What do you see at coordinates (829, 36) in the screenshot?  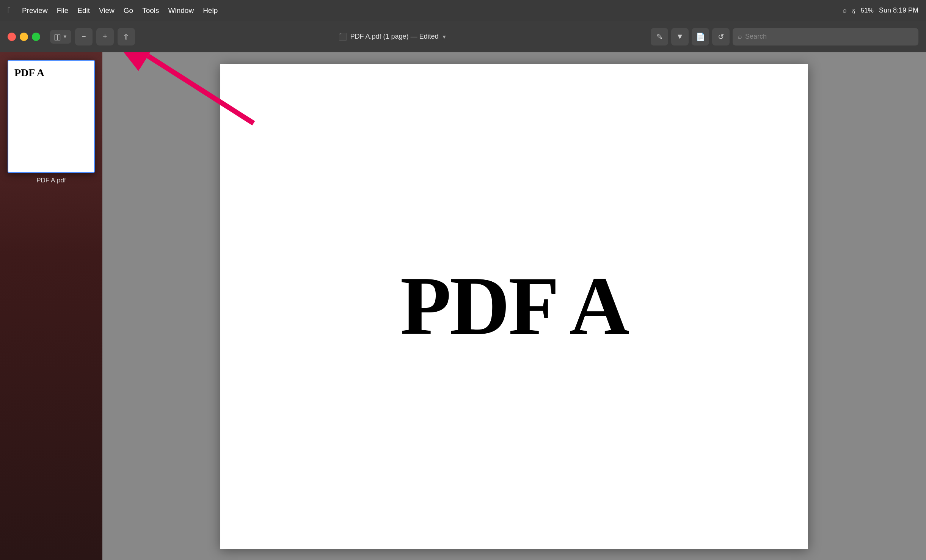 I see `search-input` at bounding box center [829, 36].